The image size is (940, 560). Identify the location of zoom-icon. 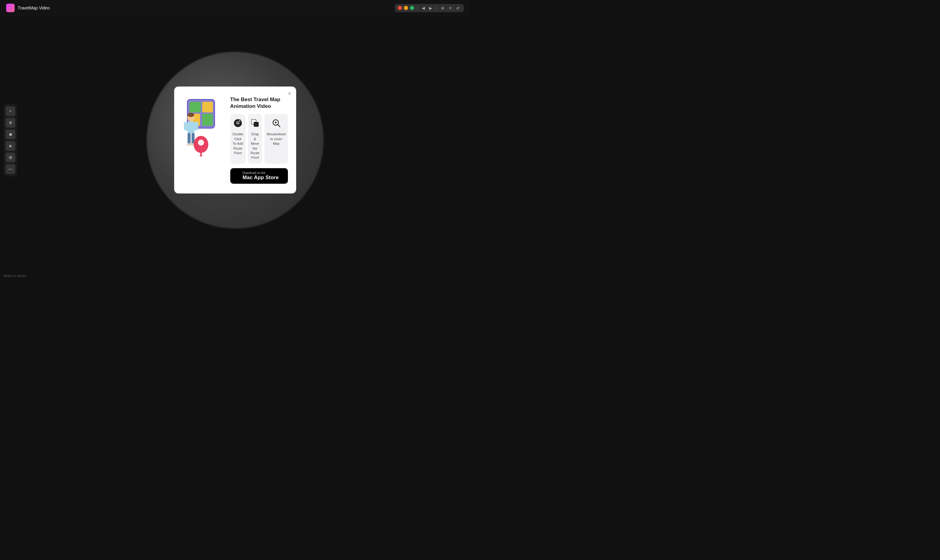
(276, 124).